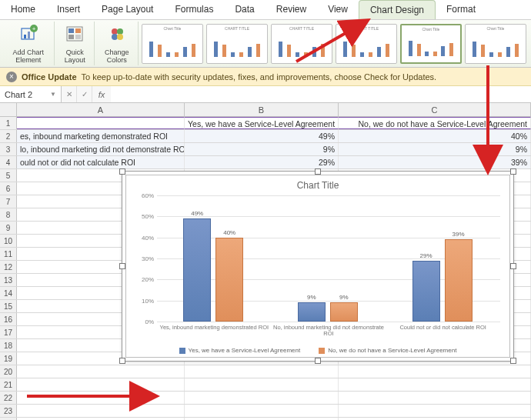 Image resolution: width=531 pixels, height=420 pixels. What do you see at coordinates (291, 9) in the screenshot?
I see `tab-review: Review` at bounding box center [291, 9].